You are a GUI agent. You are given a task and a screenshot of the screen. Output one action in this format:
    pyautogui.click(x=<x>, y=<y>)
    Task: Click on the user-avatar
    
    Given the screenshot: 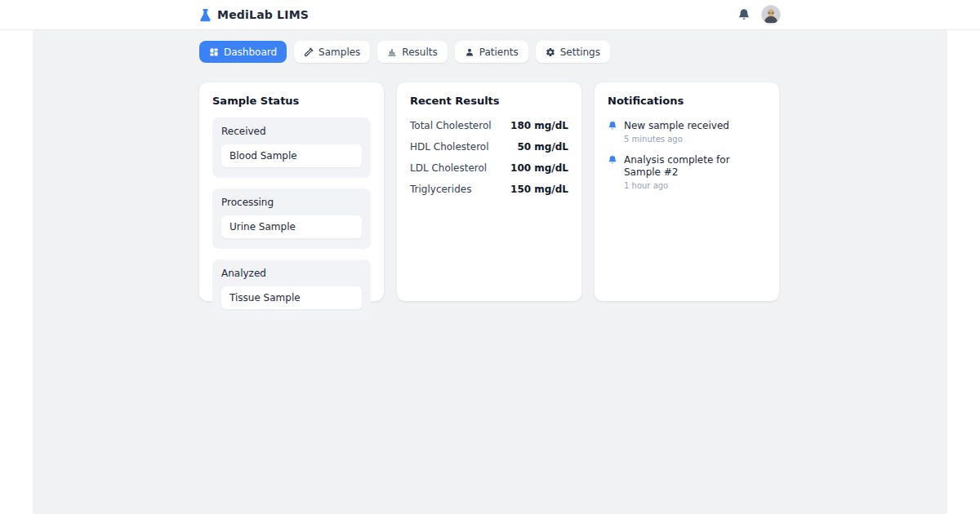 What is the action you would take?
    pyautogui.click(x=771, y=15)
    